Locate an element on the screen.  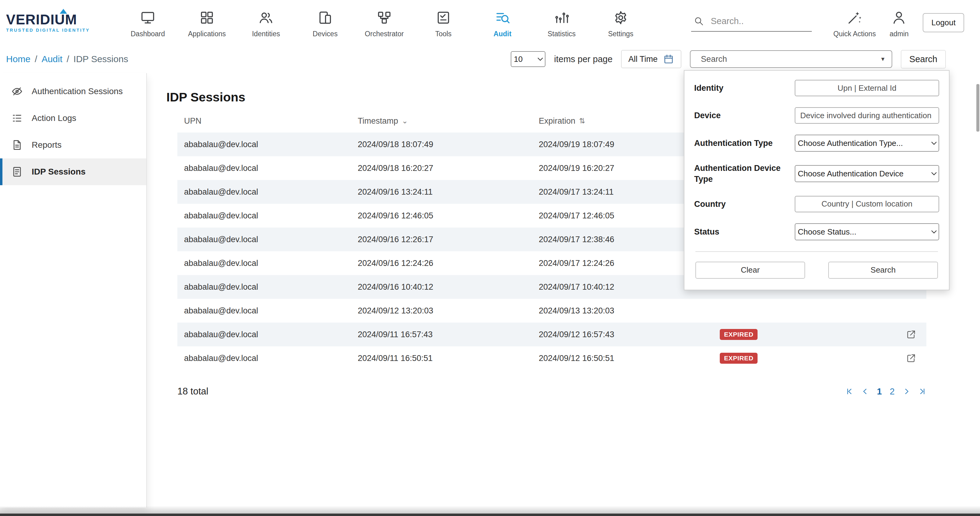
last-page-button is located at coordinates (922, 392).